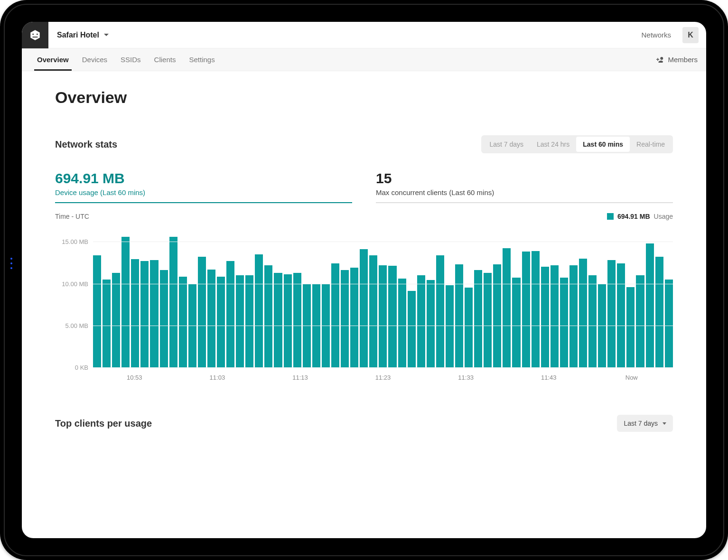 Image resolution: width=728 pixels, height=560 pixels. Describe the element at coordinates (72, 242) in the screenshot. I see `y-tick-label: 15.00 MB` at that location.